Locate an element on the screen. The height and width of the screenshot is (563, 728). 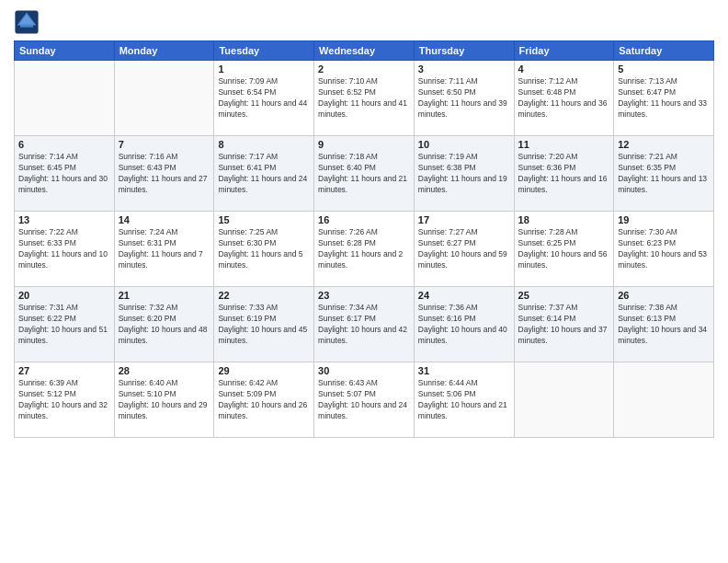
day-number: 23 is located at coordinates (364, 295).